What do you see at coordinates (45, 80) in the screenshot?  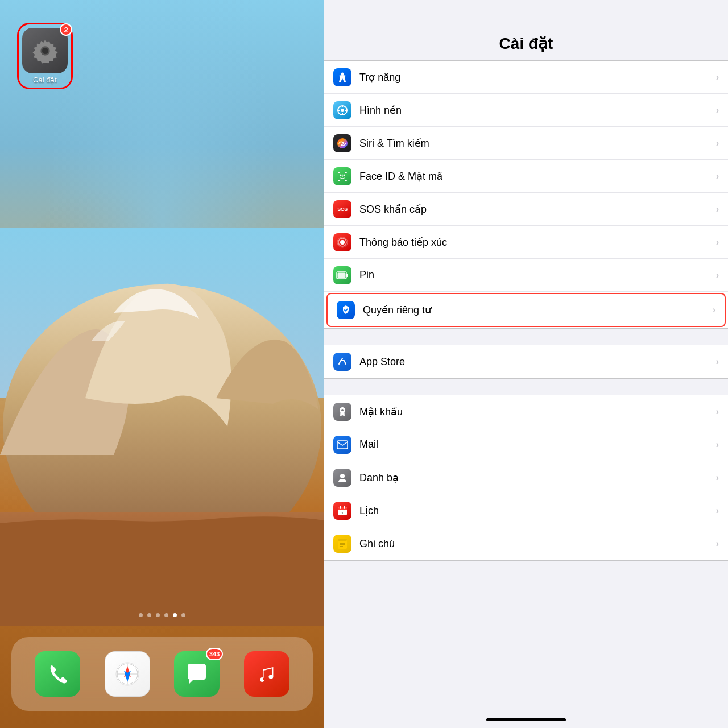 I see `settings-app-label: Cài đặt` at bounding box center [45, 80].